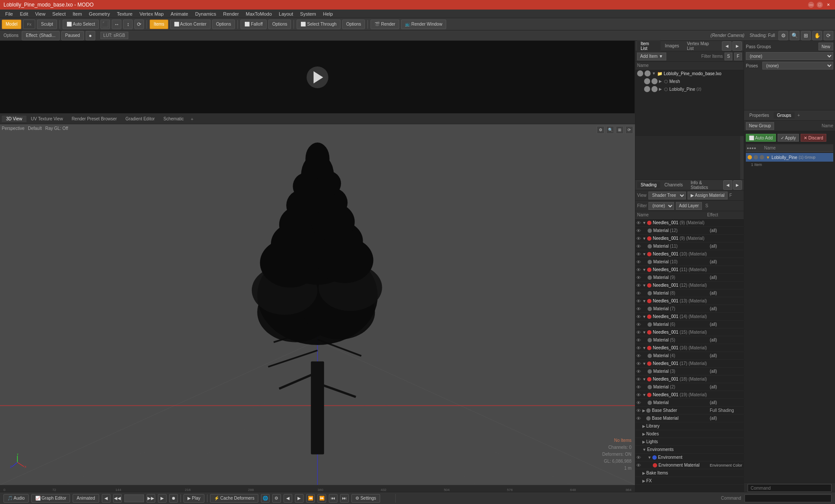  Describe the element at coordinates (206, 14) in the screenshot. I see `menu-dynamics: Dynamics` at that location.